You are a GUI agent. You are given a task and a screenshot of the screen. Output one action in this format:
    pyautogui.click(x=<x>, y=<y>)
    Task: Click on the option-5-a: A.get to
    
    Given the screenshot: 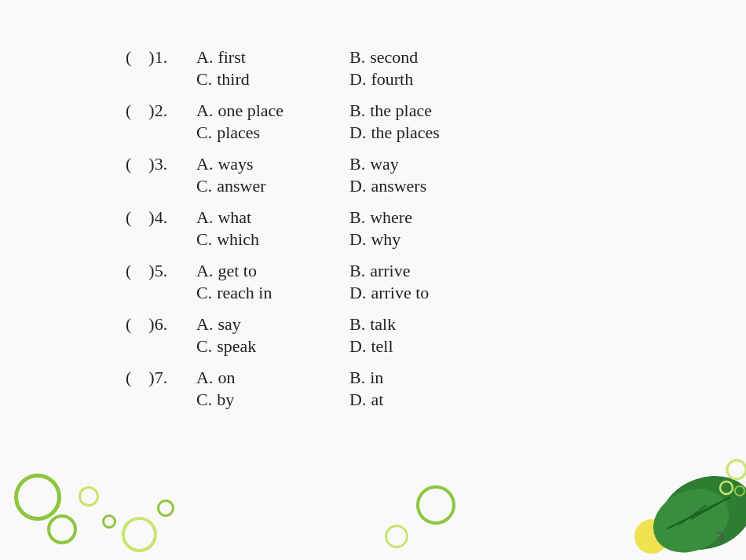 What is the action you would take?
    pyautogui.click(x=273, y=271)
    